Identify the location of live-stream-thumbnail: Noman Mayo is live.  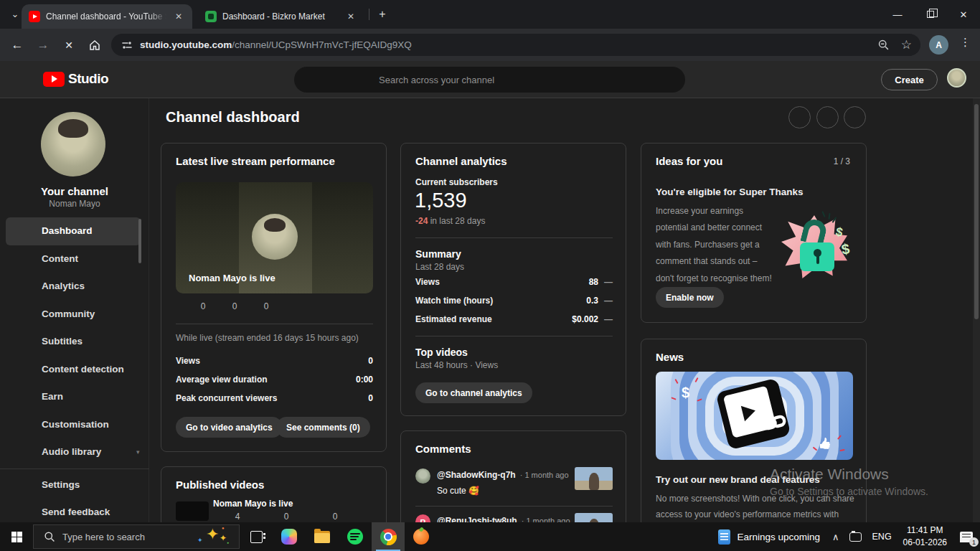
(274, 238).